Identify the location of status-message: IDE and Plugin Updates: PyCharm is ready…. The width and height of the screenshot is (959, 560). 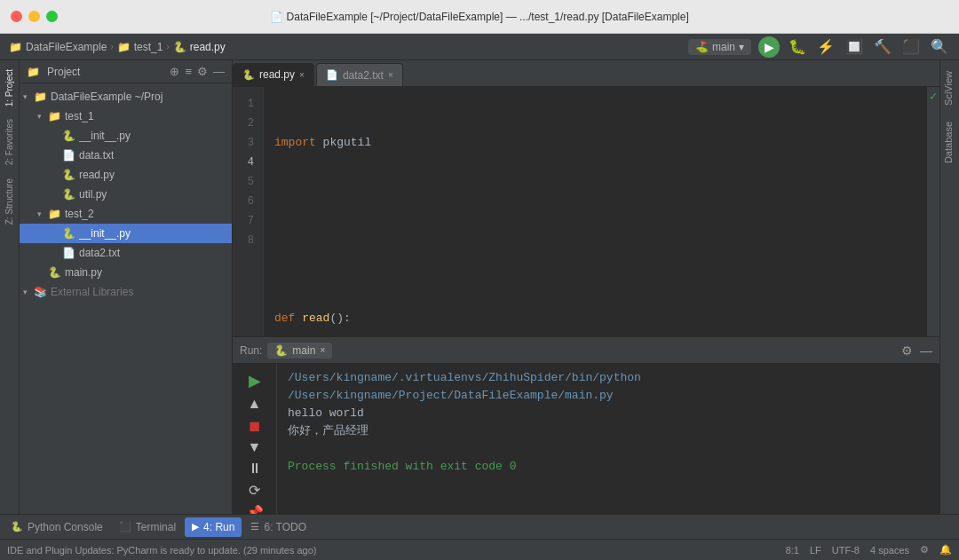
(394, 550).